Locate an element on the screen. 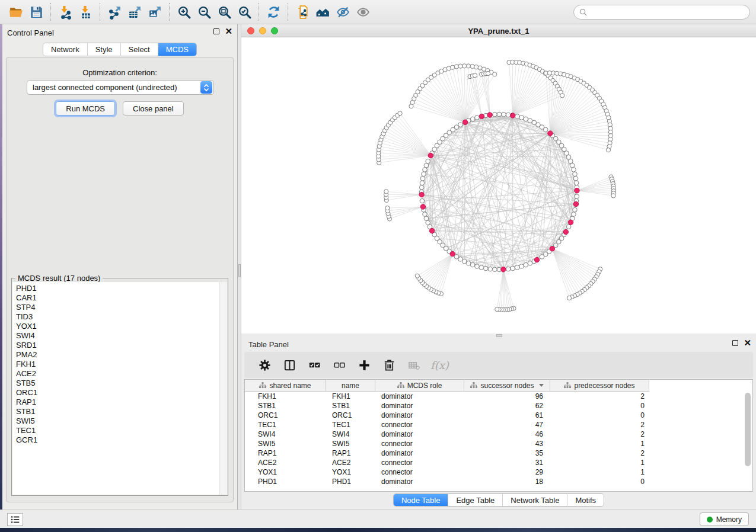 This screenshot has width=756, height=532. result-item: STB5 is located at coordinates (120, 383).